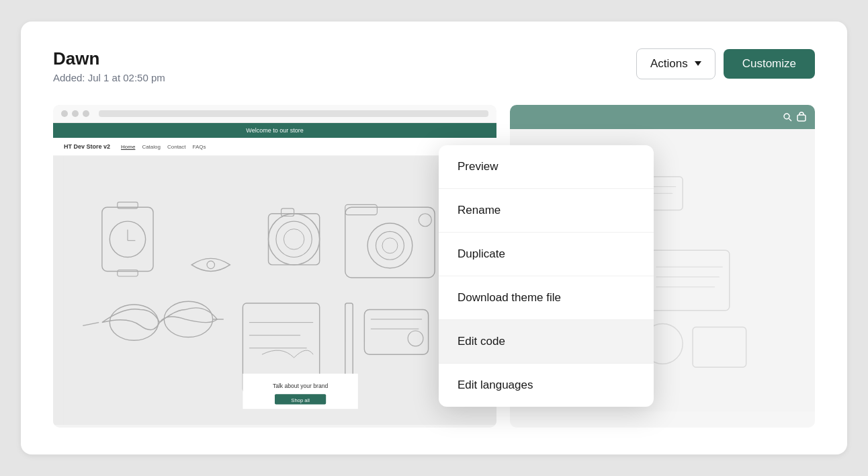  What do you see at coordinates (546, 385) in the screenshot?
I see `dropdown-item-edit-languages: Edit languages` at bounding box center [546, 385].